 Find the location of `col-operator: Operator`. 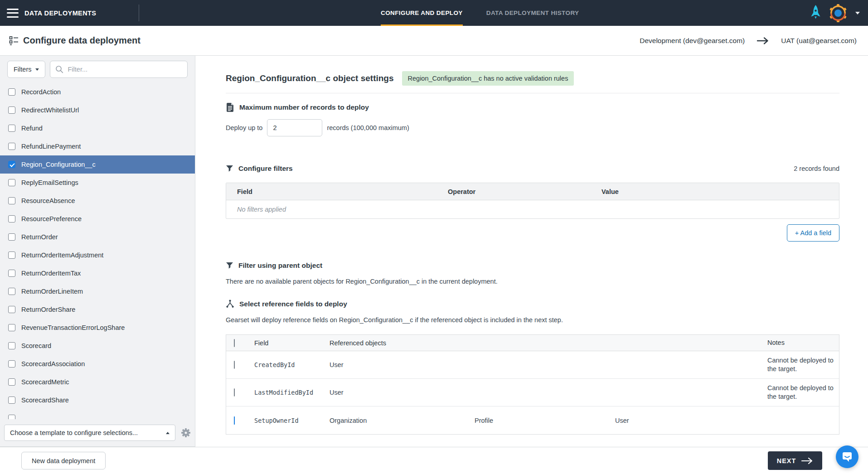

col-operator: Operator is located at coordinates (514, 192).